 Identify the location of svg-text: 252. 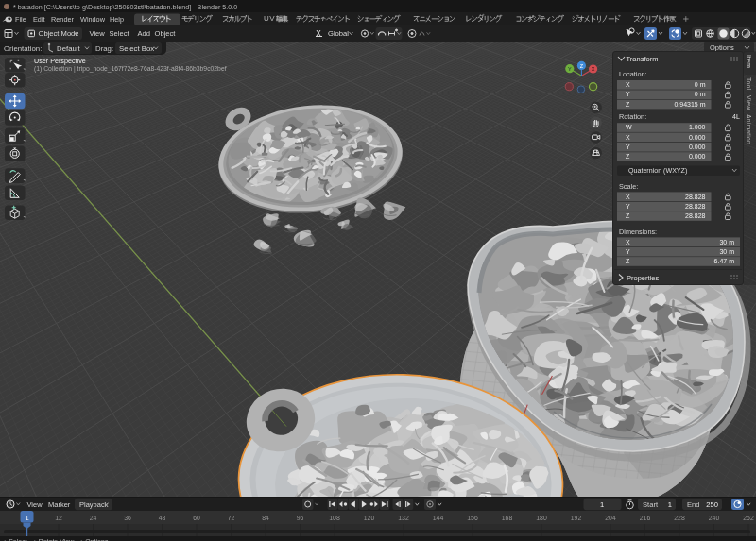
(748, 517).